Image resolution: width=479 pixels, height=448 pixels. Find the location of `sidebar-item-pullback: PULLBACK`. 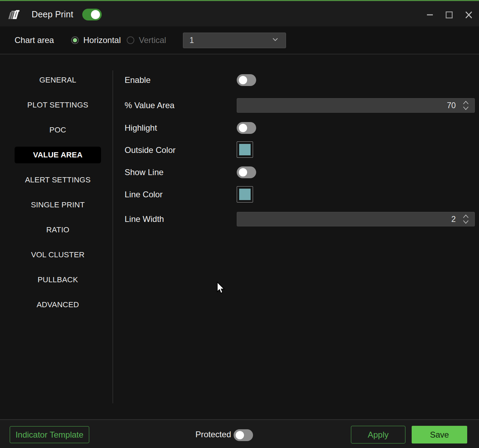

sidebar-item-pullback: PULLBACK is located at coordinates (58, 280).